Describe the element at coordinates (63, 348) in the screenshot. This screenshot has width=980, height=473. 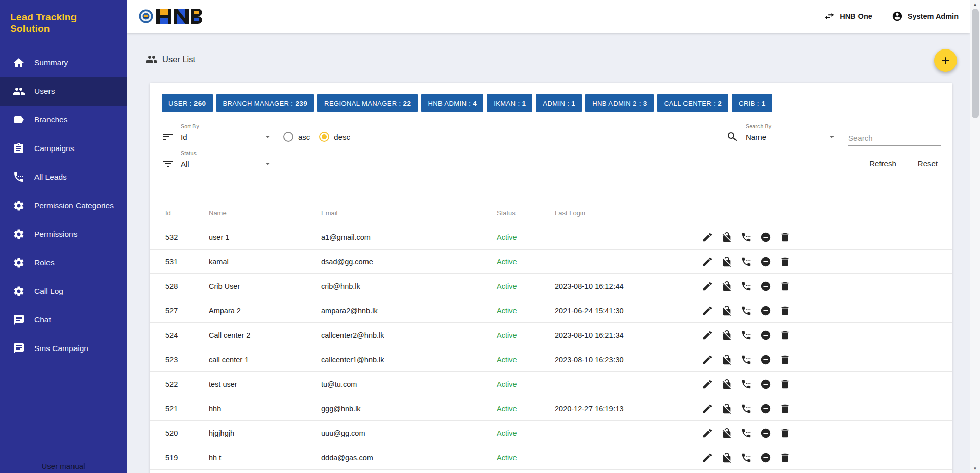
I see `sidebar-item-sms-campaign: Sms Campaign` at that location.